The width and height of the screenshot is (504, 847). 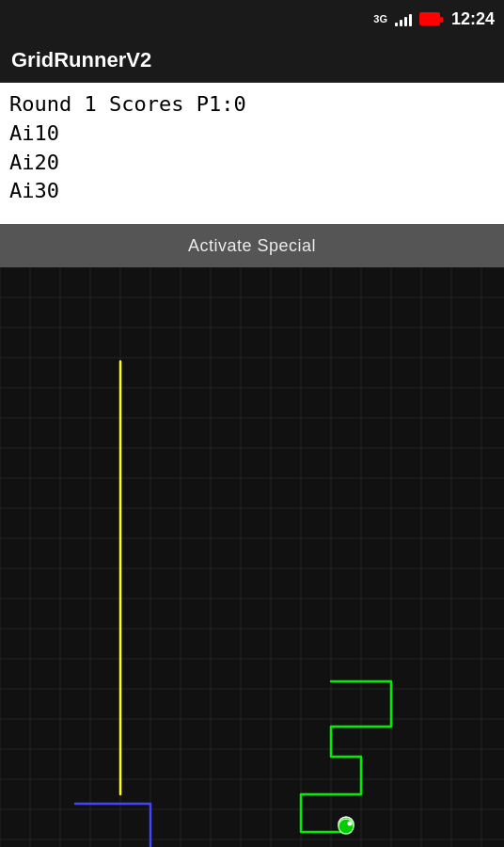 What do you see at coordinates (252, 247) in the screenshot?
I see `activate-special-label: Activate Special` at bounding box center [252, 247].